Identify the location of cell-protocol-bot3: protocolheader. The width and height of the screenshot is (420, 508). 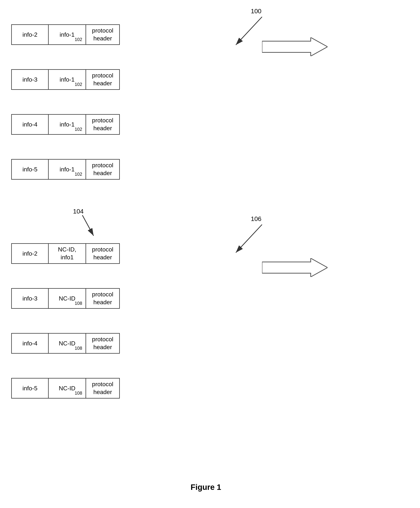
(103, 344).